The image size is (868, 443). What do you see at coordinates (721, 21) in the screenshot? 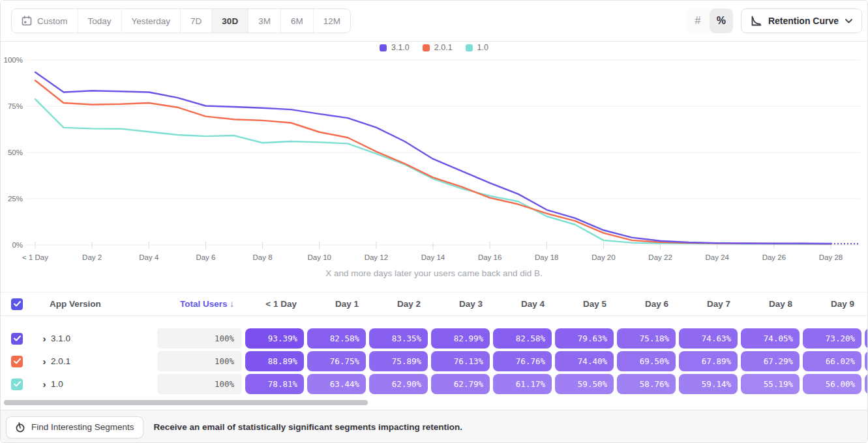
I see `percent-toggle-button: %` at bounding box center [721, 21].